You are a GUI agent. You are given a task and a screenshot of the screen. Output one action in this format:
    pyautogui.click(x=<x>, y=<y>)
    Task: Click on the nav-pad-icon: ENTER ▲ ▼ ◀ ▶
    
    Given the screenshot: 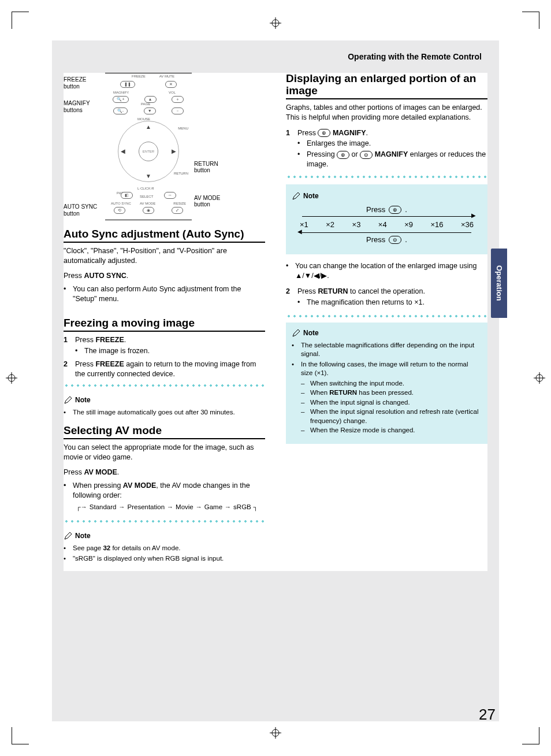 What is the action you would take?
    pyautogui.click(x=148, y=151)
    